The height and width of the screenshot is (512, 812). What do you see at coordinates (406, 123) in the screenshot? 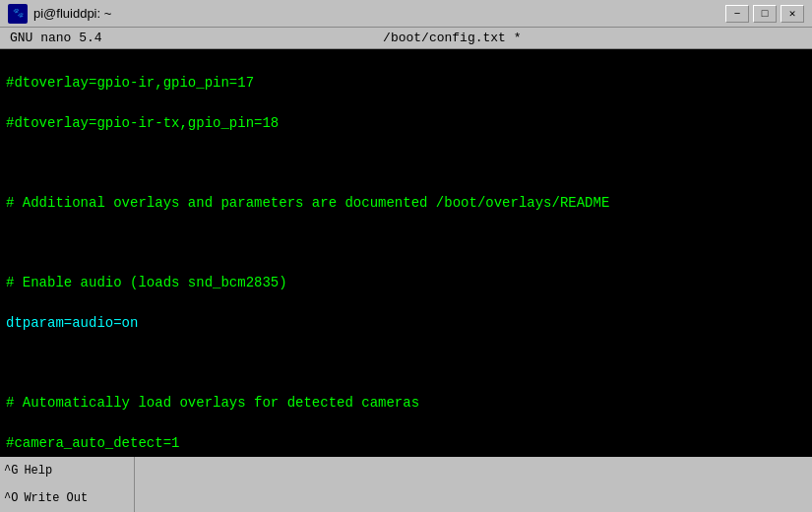
I see `editor-line: #dtoverlay=gpio-ir-tx,gpio_pin=18` at bounding box center [406, 123].